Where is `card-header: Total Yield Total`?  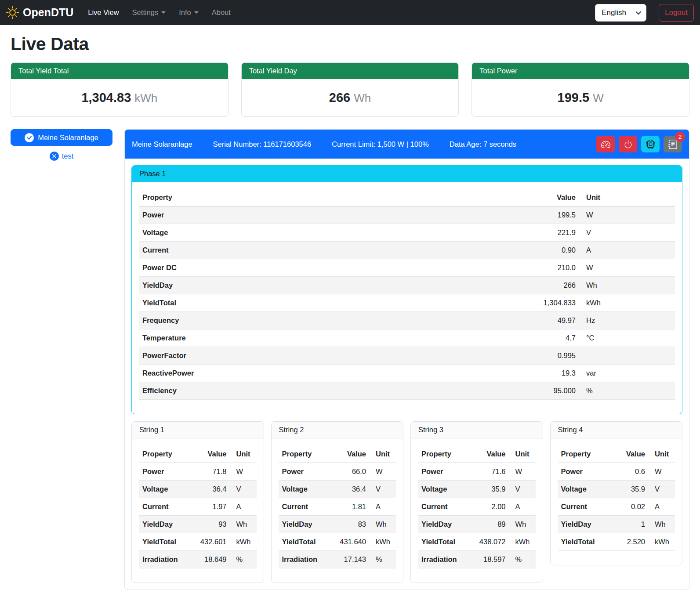 card-header: Total Yield Total is located at coordinates (120, 71).